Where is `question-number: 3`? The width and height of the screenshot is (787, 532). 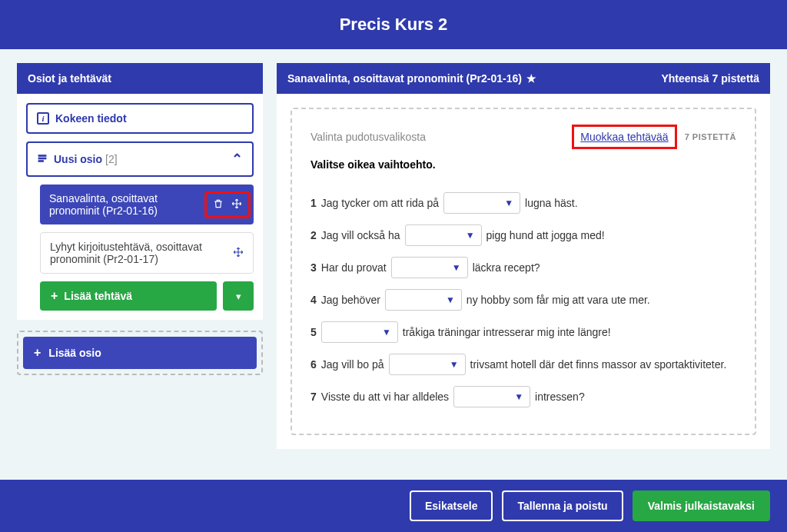
question-number: 3 is located at coordinates (314, 268).